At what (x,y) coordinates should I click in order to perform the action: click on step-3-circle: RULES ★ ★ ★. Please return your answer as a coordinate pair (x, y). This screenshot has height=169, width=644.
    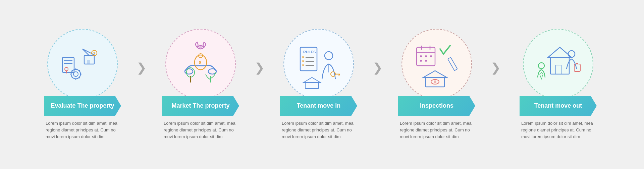
    Looking at the image, I should click on (319, 64).